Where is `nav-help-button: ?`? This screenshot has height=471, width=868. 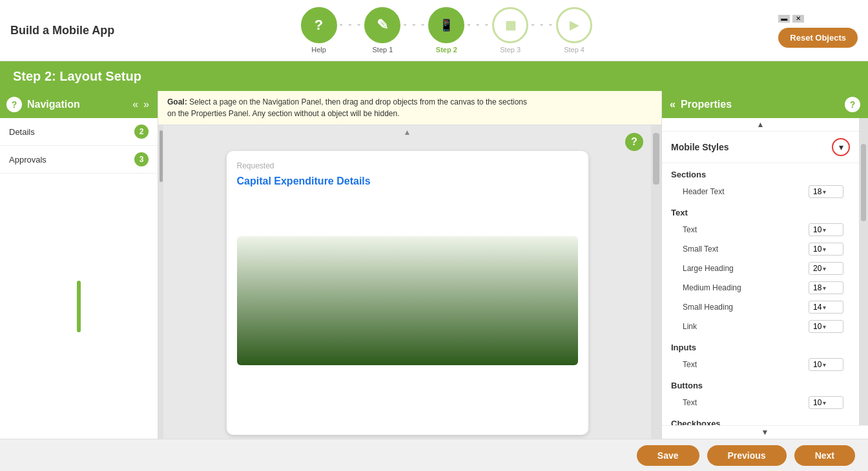 nav-help-button: ? is located at coordinates (14, 105).